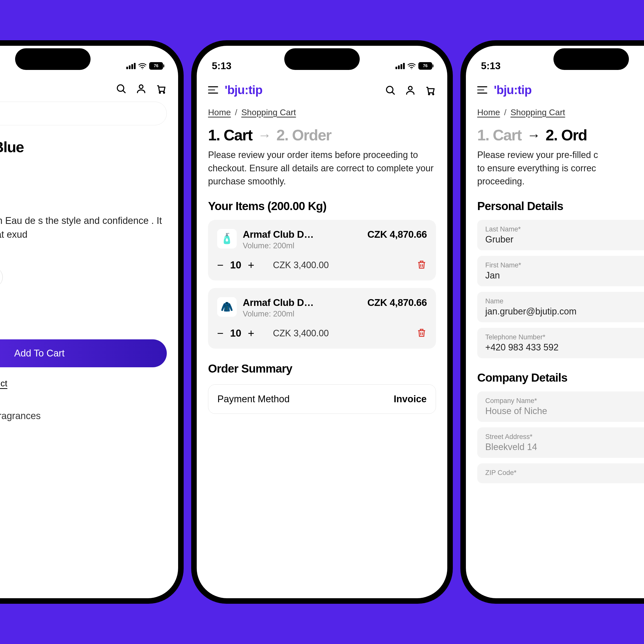  Describe the element at coordinates (561, 271) in the screenshot. I see `first-name-field: First Name*Jan` at that location.